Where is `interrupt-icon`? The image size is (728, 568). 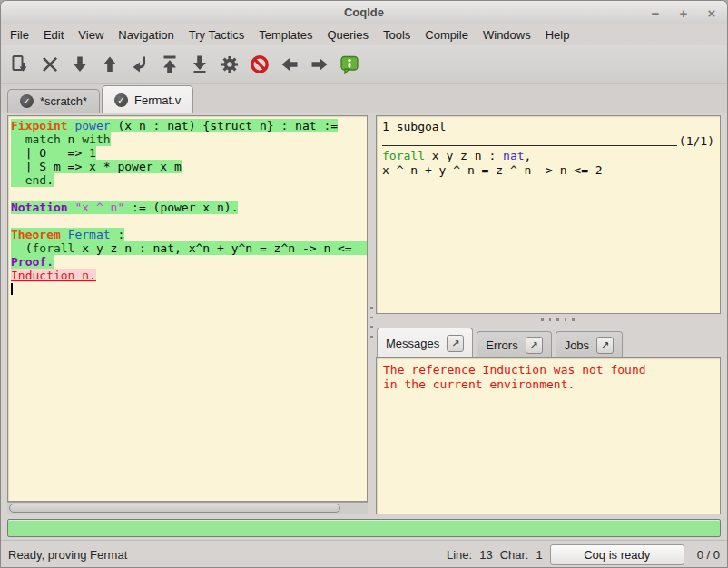 interrupt-icon is located at coordinates (260, 64).